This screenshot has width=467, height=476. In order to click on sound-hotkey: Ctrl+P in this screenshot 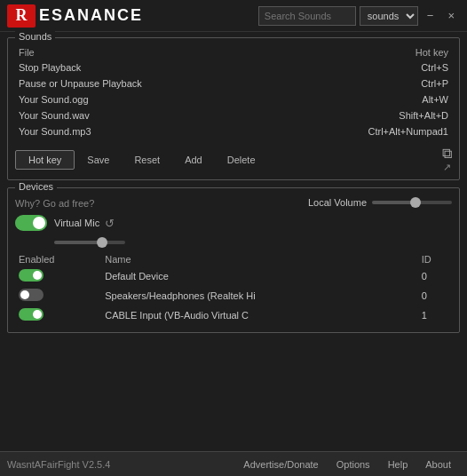, I will do `click(364, 83)`.